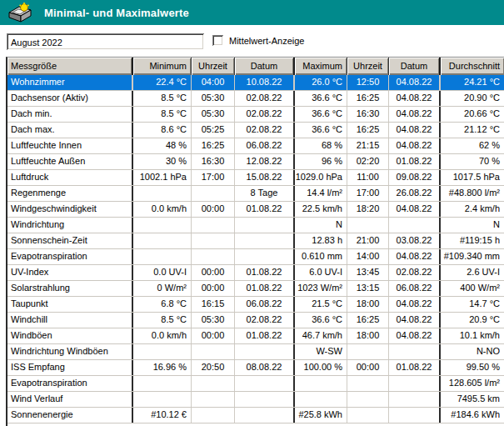  What do you see at coordinates (256, 98) in the screenshot?
I see `table-row: Dachsensor (Aktiv) 8.5 °C 05:30 02.08.22…` at bounding box center [256, 98].